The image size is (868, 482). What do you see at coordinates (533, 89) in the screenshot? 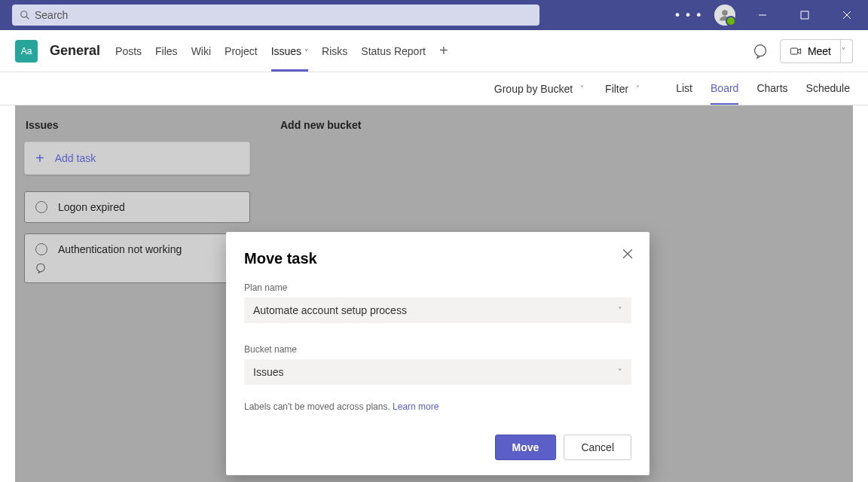
I see `group-by-label: Group by Bucket` at bounding box center [533, 89].